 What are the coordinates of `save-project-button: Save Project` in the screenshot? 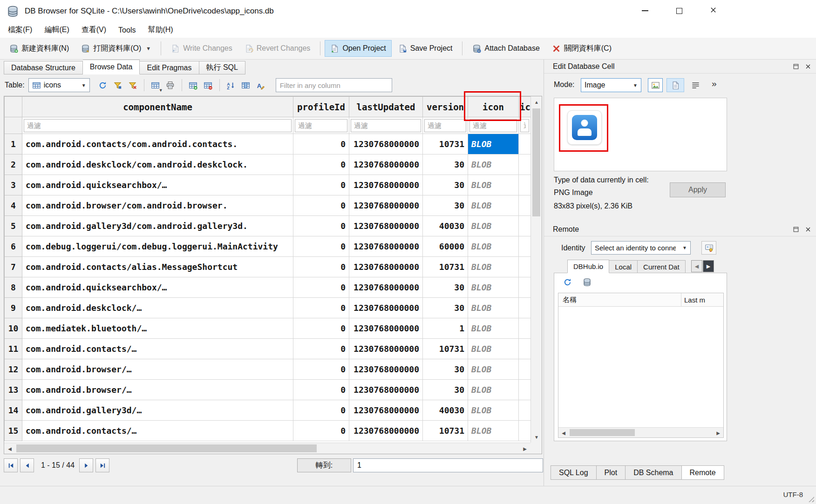 It's located at (426, 48).